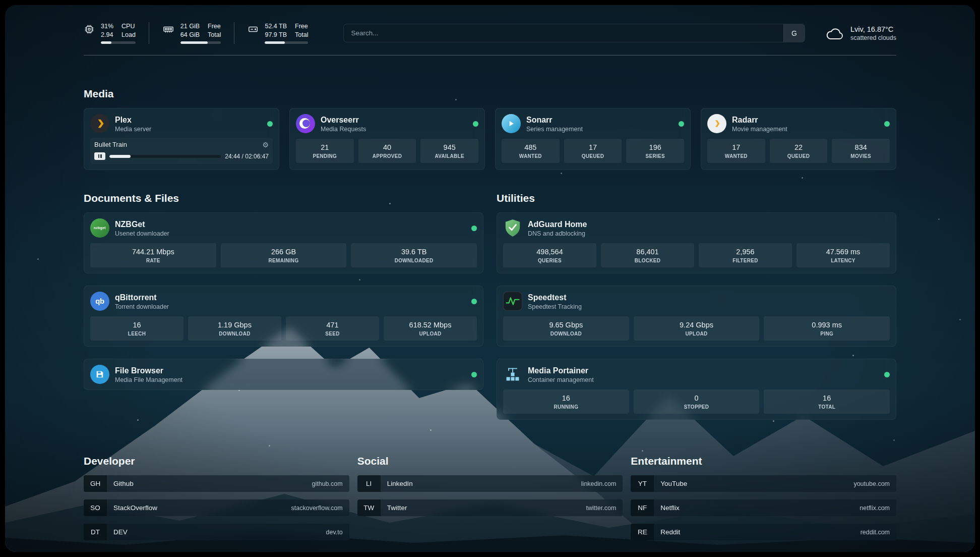  Describe the element at coordinates (763, 483) in the screenshot. I see `bookmark-youtube: YT YouTube youtube.com` at that location.